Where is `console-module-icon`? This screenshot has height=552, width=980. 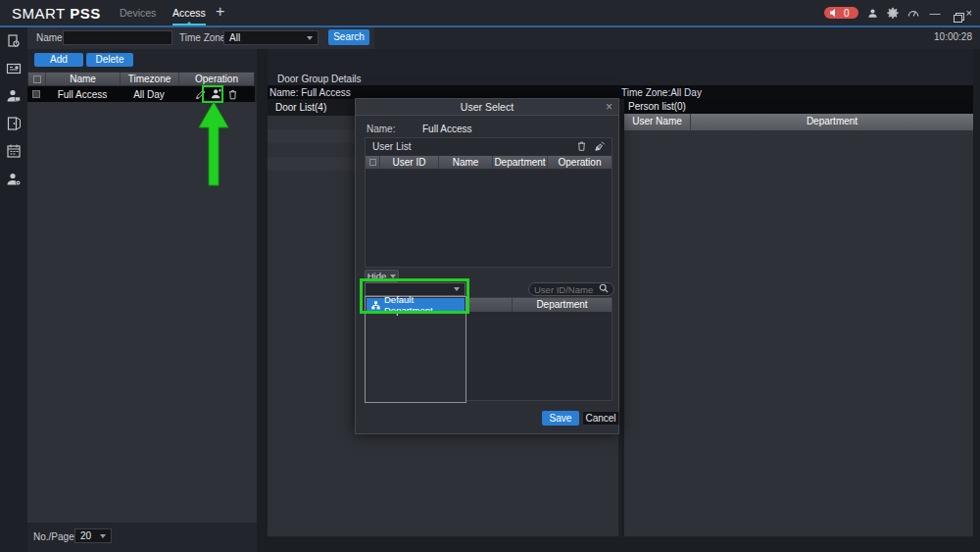 console-module-icon is located at coordinates (14, 41).